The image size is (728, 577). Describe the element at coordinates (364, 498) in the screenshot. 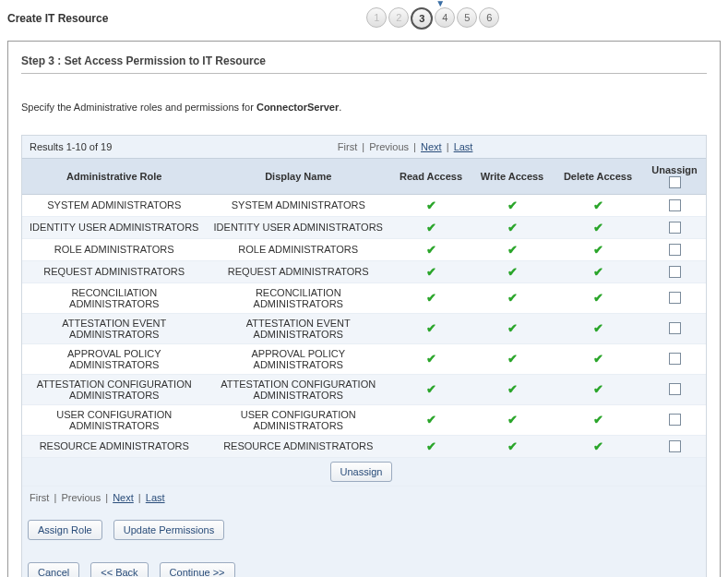

I see `pager-bottom: First | Previous | Next | Last` at that location.